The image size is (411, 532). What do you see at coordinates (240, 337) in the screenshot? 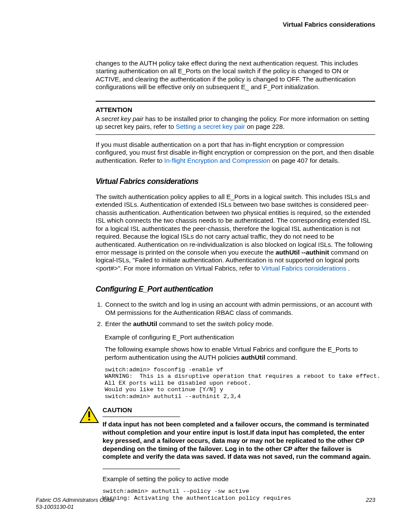
I see `example-title-1: Example of configuring E_Port authentica…` at bounding box center [240, 337].